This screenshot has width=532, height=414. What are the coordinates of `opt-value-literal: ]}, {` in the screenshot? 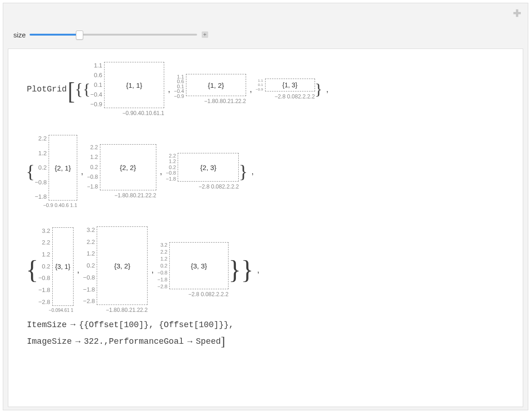 It's located at (151, 325).